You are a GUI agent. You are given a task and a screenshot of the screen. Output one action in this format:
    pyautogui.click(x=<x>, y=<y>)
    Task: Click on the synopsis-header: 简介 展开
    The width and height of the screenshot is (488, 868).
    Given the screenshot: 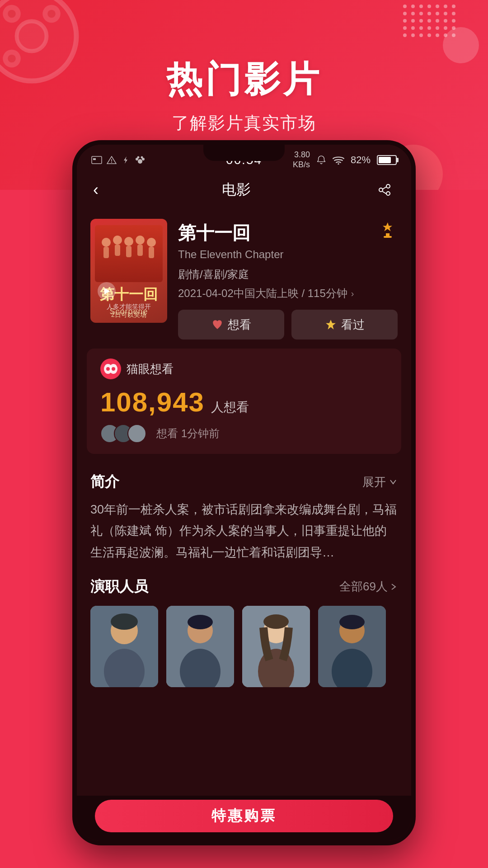 What is the action you would take?
    pyautogui.click(x=244, y=482)
    